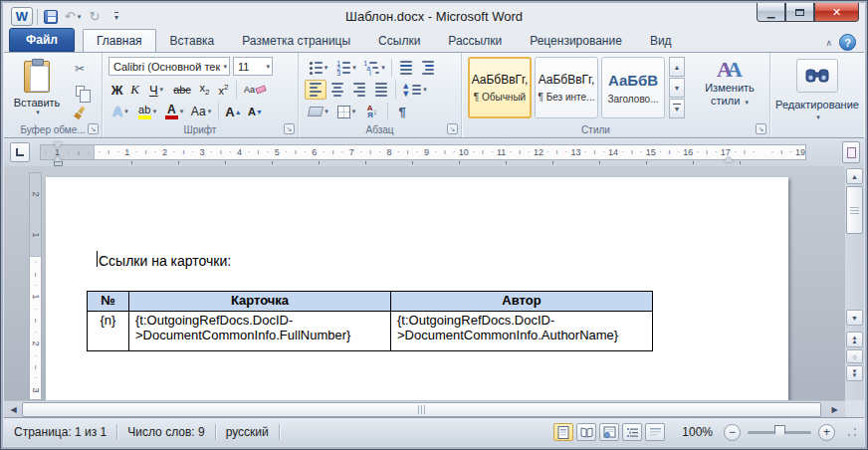 Image resolution: width=868 pixels, height=450 pixels. What do you see at coordinates (817, 76) in the screenshot?
I see `find-button` at bounding box center [817, 76].